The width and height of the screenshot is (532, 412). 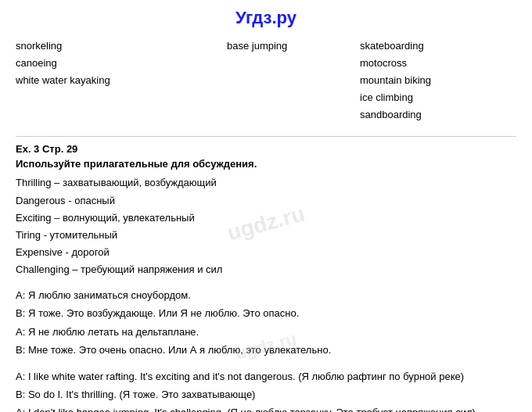 I want to click on dialogue-line: В: Я тоже. Это возбуждающе. Или Я не люб…, so click(x=266, y=313).